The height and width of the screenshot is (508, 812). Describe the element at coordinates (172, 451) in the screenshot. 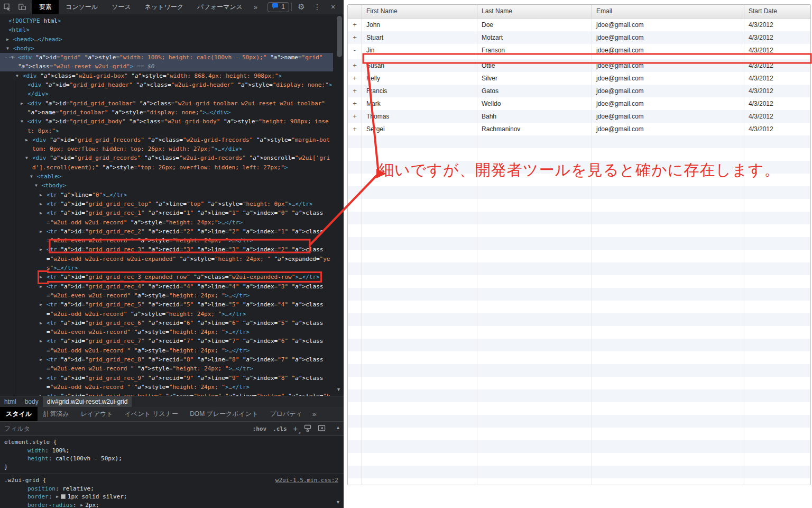

I see `css-property-line: width: 100%;` at that location.